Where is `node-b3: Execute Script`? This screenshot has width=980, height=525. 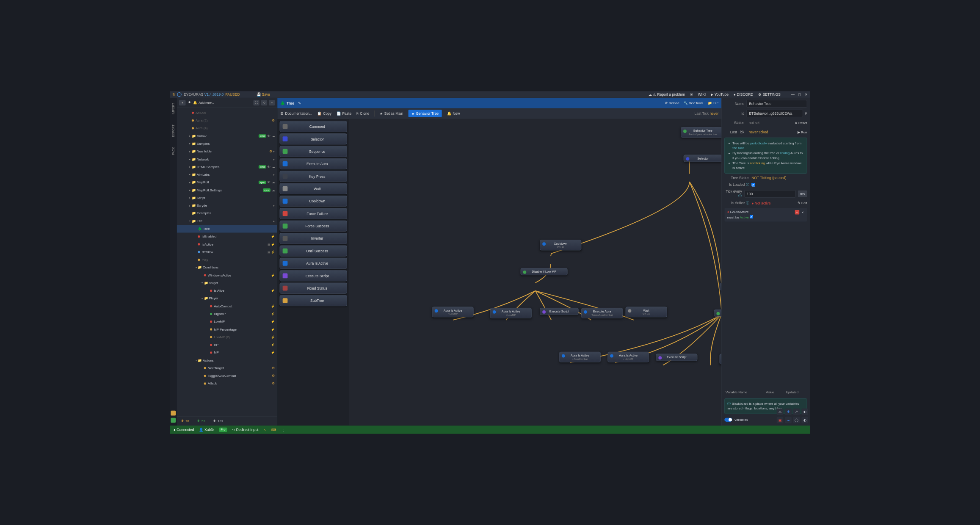 node-b3: Execute Script is located at coordinates (676, 357).